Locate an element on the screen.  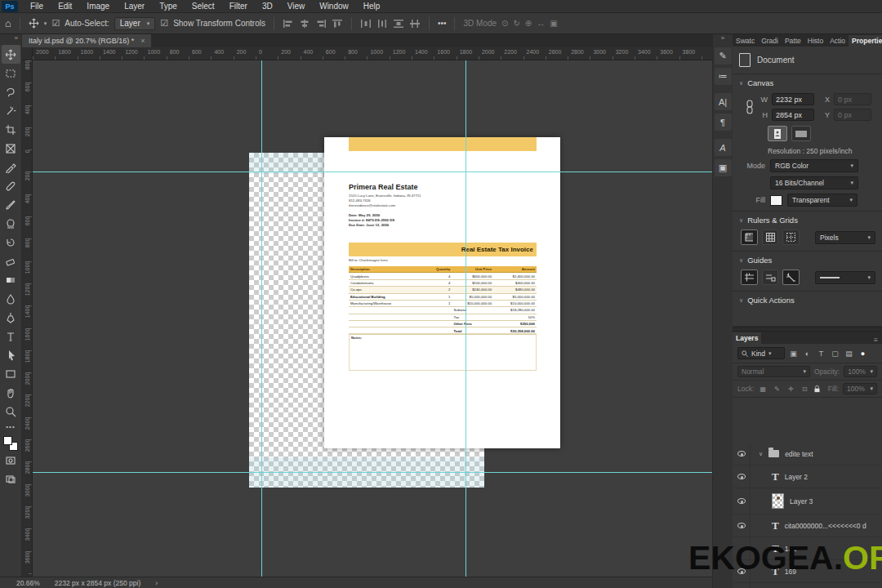
clear-guides-button is located at coordinates (791, 278).